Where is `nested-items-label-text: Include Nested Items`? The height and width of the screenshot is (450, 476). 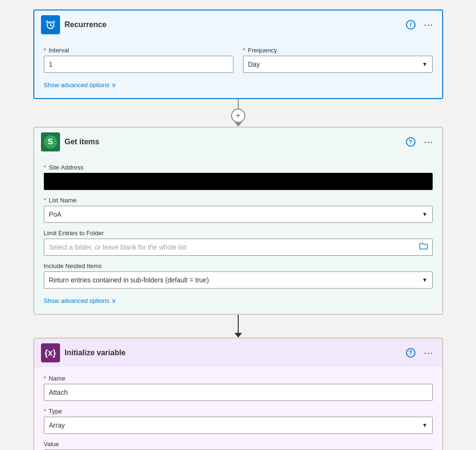 nested-items-label-text: Include Nested Items is located at coordinates (73, 266).